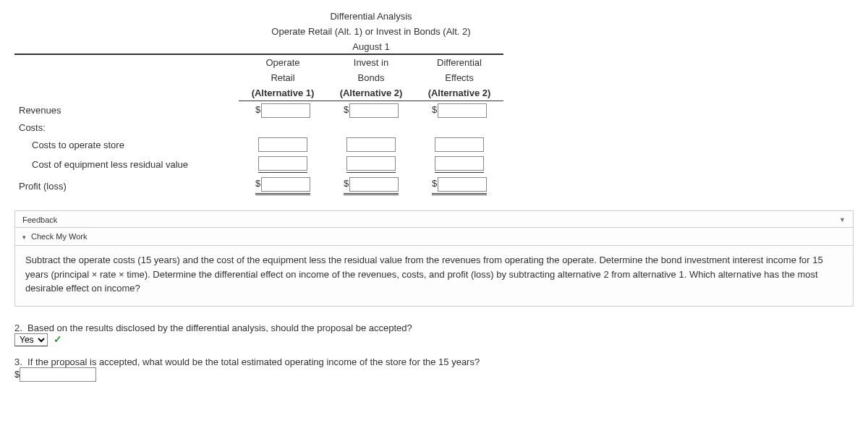 Image resolution: width=868 pixels, height=423 pixels. I want to click on cost-equip-alt1-input, so click(283, 163).